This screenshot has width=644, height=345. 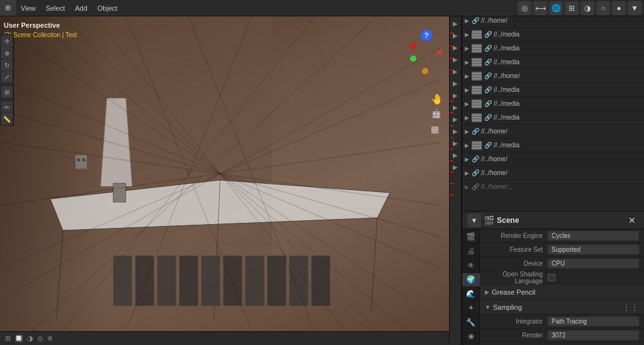 What do you see at coordinates (553, 104) in the screenshot?
I see `file-row-7: ▶ 🔗 //../media` at bounding box center [553, 104].